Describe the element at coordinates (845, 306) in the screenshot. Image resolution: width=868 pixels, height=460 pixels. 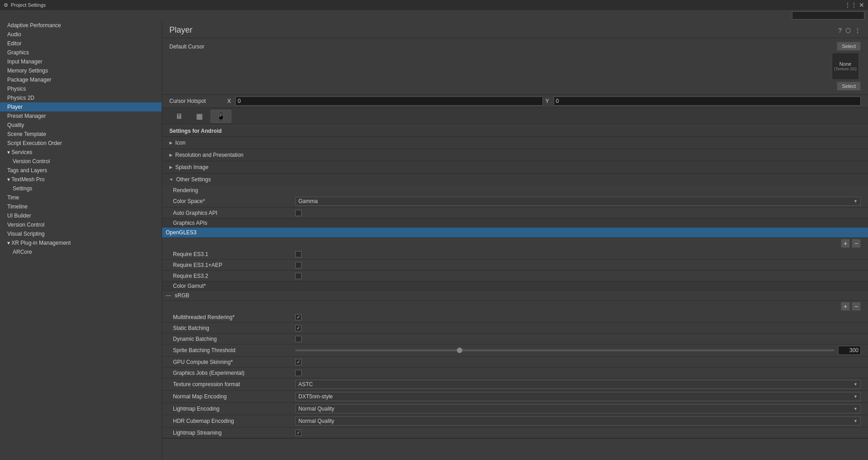
I see `gamut-add-button: +` at that location.